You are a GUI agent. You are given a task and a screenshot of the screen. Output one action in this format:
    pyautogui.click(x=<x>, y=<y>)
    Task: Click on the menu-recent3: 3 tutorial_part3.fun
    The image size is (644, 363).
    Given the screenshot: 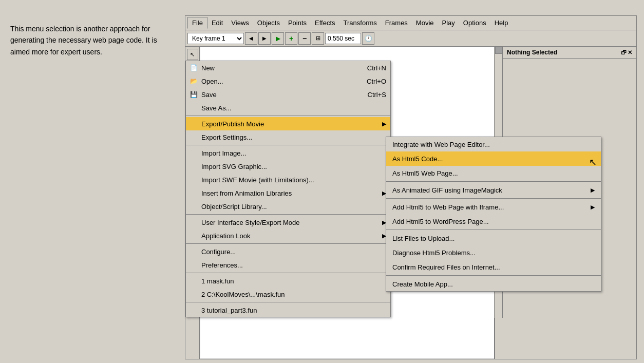 What is the action you would take?
    pyautogui.click(x=288, y=310)
    